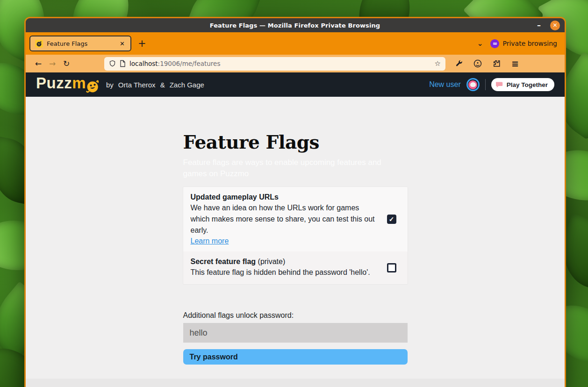  I want to click on toolbar-right-icons: ≡, so click(487, 64).